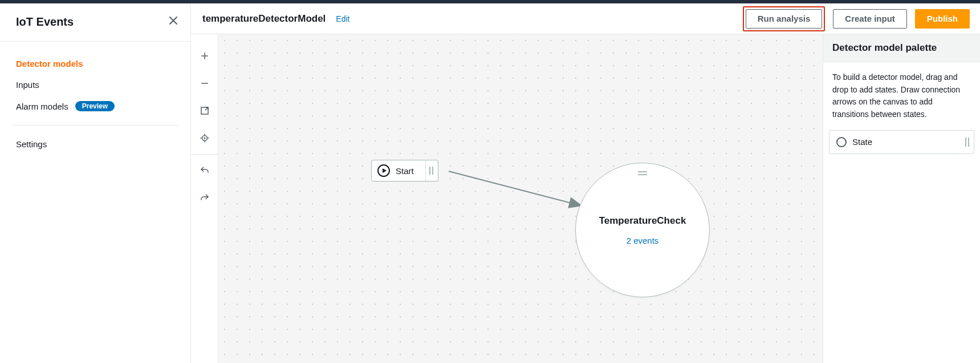 The image size is (980, 363). Describe the element at coordinates (27, 84) in the screenshot. I see `nav-label: Inputs` at that location.